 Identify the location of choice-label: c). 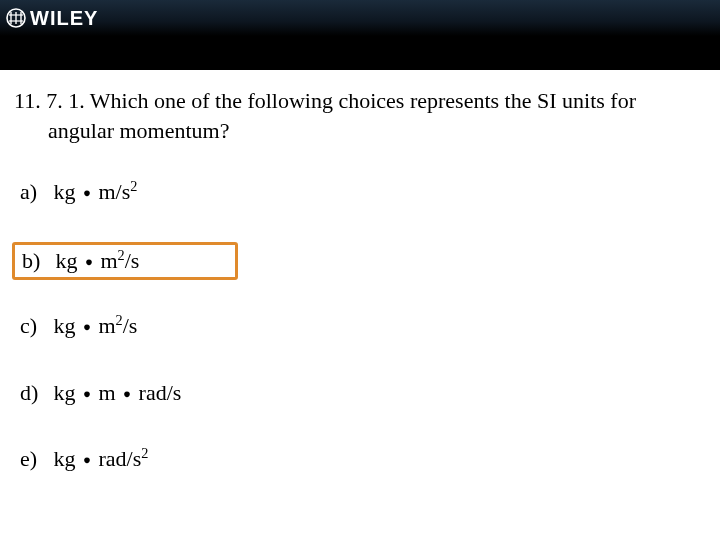
(34, 326).